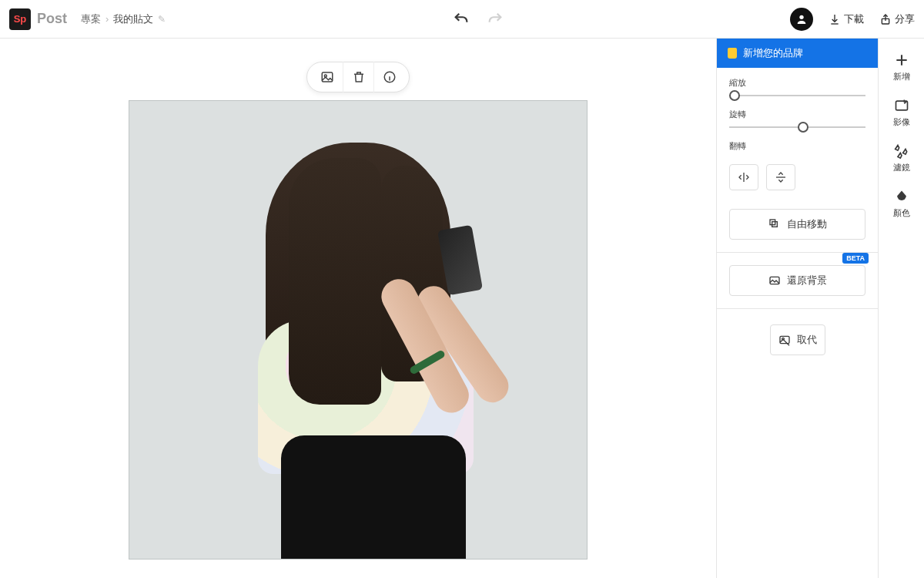 Image resolution: width=924 pixels, height=578 pixels. I want to click on redo-button, so click(495, 19).